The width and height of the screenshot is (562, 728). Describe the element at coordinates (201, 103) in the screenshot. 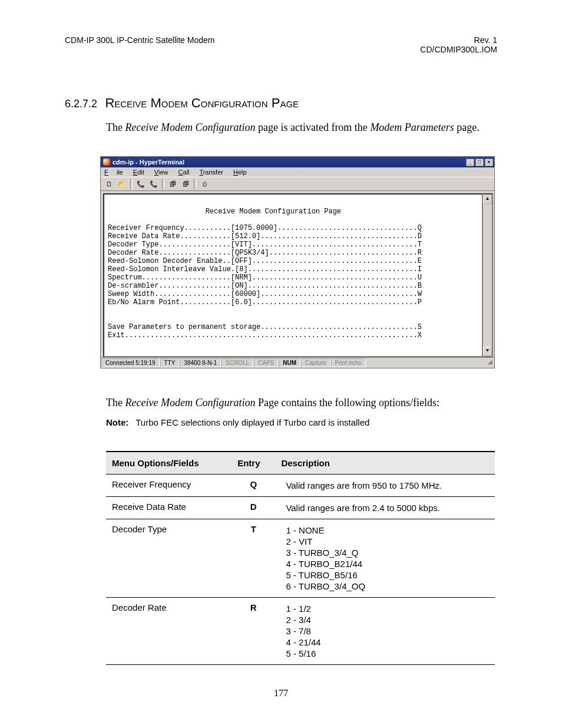

I see `section-title: Receive Modem Configuration Page` at that location.